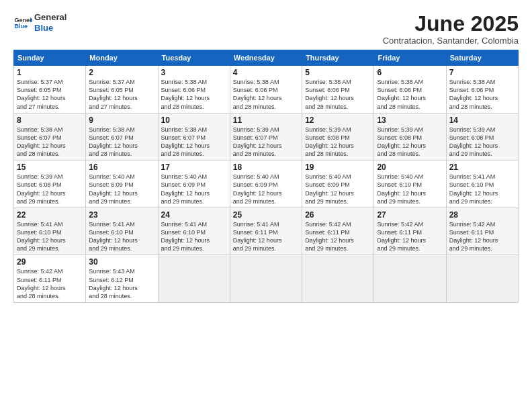  Describe the element at coordinates (122, 73) in the screenshot. I see `day-number: 2` at that location.